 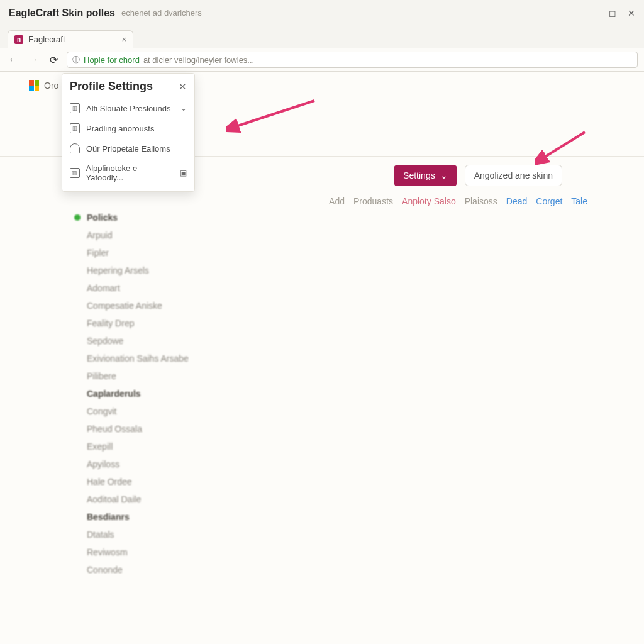 I want to click on panel-item: ▥Pradling anorousts, so click(x=128, y=128).